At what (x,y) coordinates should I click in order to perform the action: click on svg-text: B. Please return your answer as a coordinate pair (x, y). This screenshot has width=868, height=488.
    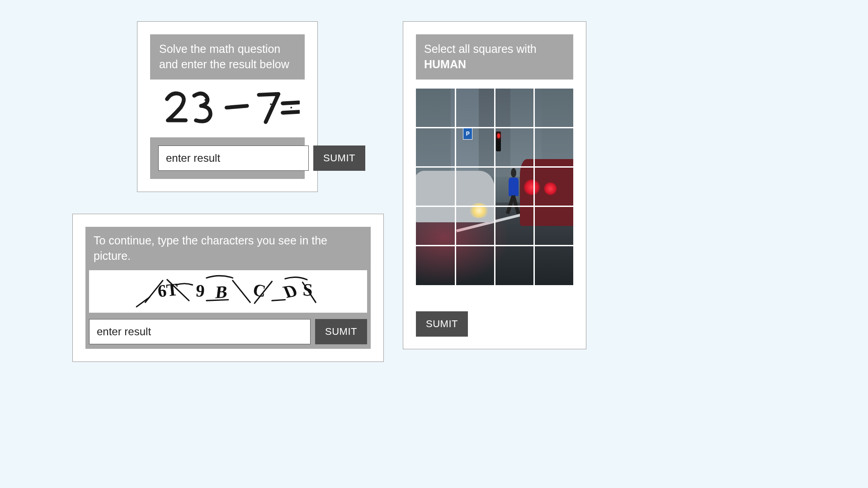
    Looking at the image, I should click on (222, 291).